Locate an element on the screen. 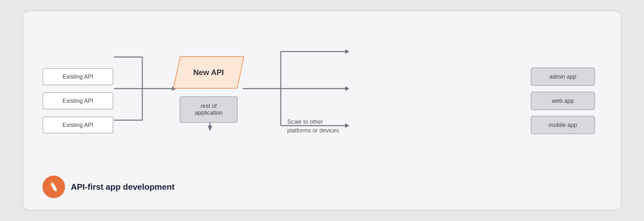  branding-section: API-first app development is located at coordinates (109, 187).